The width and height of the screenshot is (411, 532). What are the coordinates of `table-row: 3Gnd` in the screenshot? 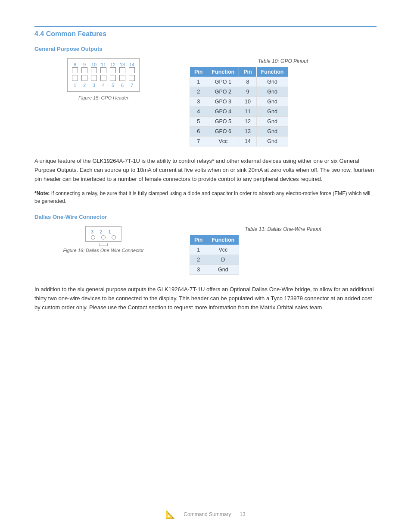 It's located at (215, 270).